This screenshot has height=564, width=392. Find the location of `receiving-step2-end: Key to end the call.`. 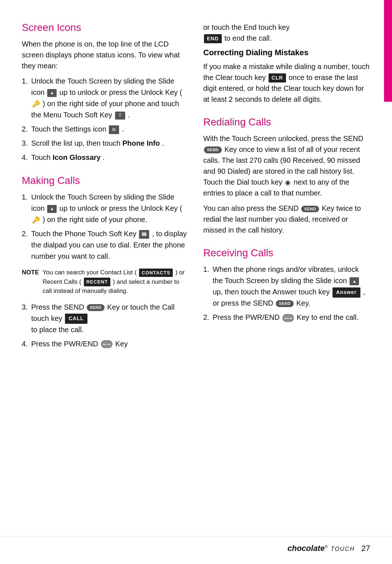

receiving-step2-end: Key to end the call. is located at coordinates (328, 317).